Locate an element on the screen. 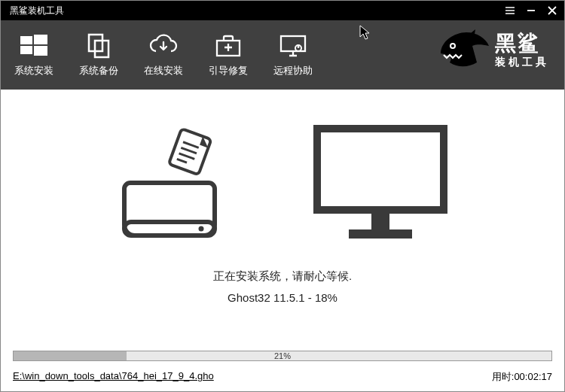 This screenshot has height=392, width=565. progress-percent-label: 21% is located at coordinates (282, 356).